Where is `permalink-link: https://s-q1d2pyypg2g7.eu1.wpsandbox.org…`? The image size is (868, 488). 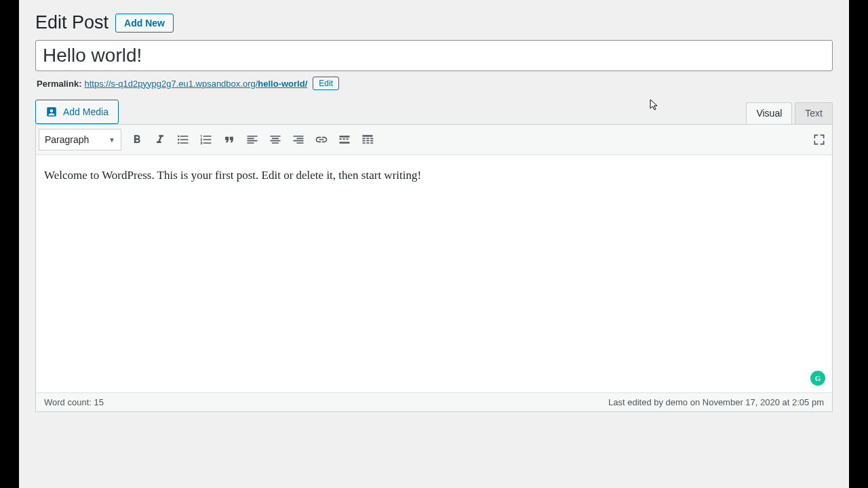 permalink-link: https://s-q1d2pyypg2g7.eu1.wpsandbox.org… is located at coordinates (195, 84).